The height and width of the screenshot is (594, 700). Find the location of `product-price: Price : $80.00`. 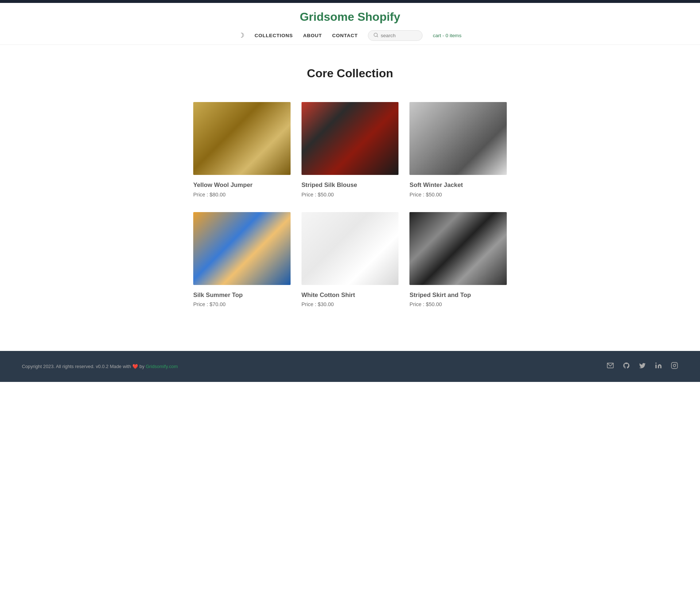

product-price: Price : $80.00 is located at coordinates (242, 195).